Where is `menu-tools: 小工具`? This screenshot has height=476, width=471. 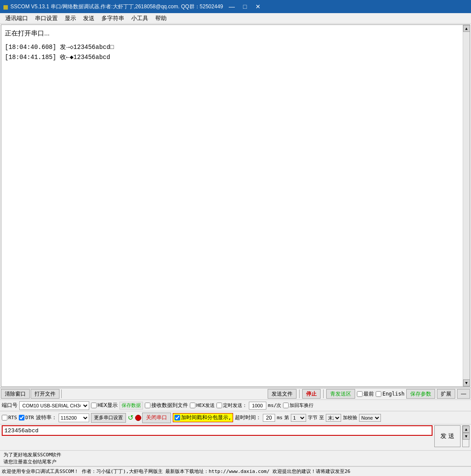
menu-tools: 小工具 is located at coordinates (140, 18).